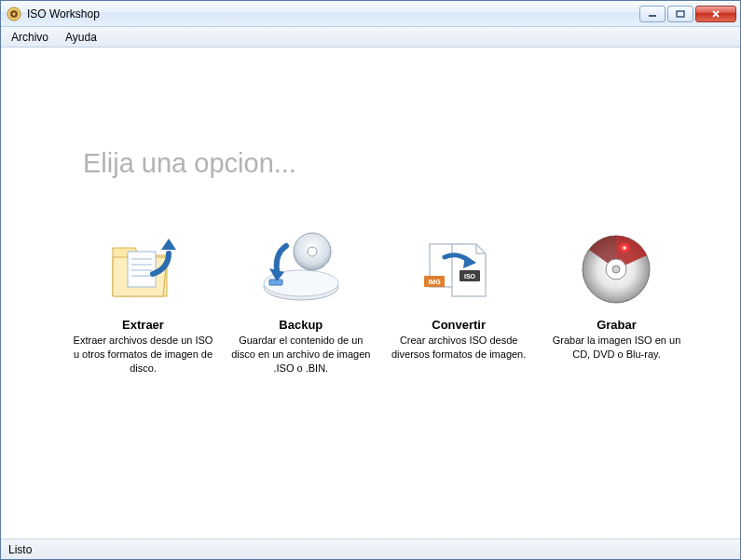 This screenshot has height=560, width=741. What do you see at coordinates (144, 300) in the screenshot?
I see `option-extract: Extraer Extraer archivos desde un ISO u …` at bounding box center [144, 300].